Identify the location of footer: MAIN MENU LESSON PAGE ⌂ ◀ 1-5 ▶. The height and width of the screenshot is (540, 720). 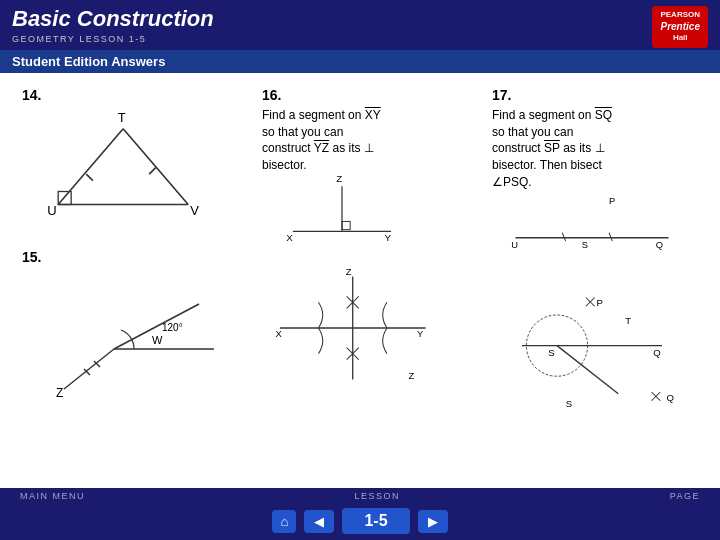
(360, 514).